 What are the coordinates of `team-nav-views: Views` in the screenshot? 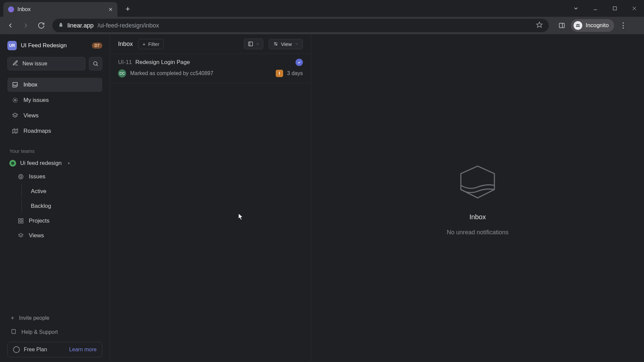 It's located at (55, 236).